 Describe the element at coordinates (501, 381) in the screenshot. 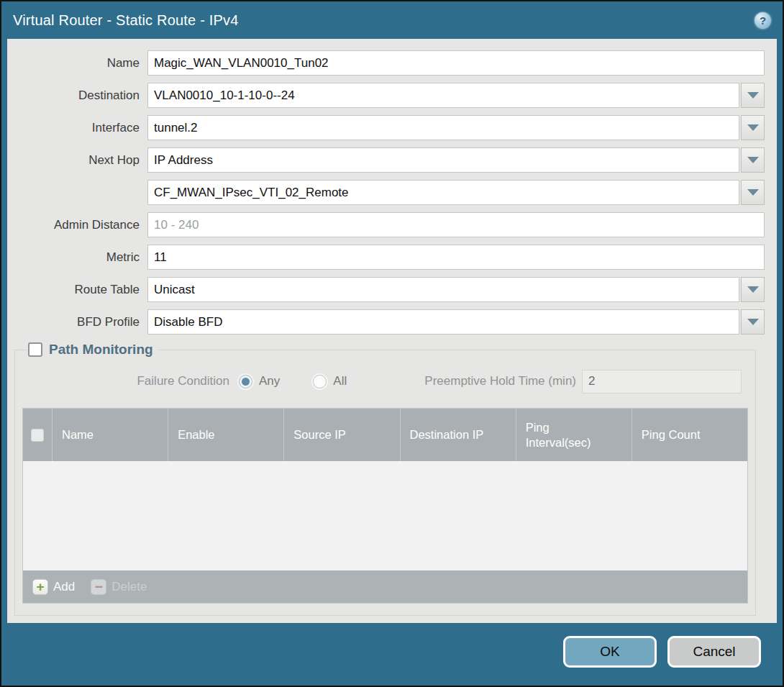

I see `preemptive-hold-time-label: Preemptive Hold Time (min)` at that location.